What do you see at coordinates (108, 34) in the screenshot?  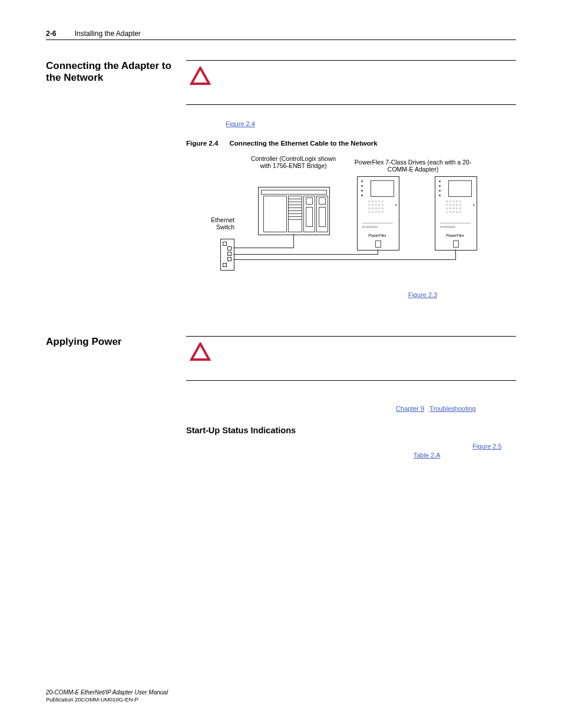 I see `chapter-name: Installing the Adapter` at bounding box center [108, 34].